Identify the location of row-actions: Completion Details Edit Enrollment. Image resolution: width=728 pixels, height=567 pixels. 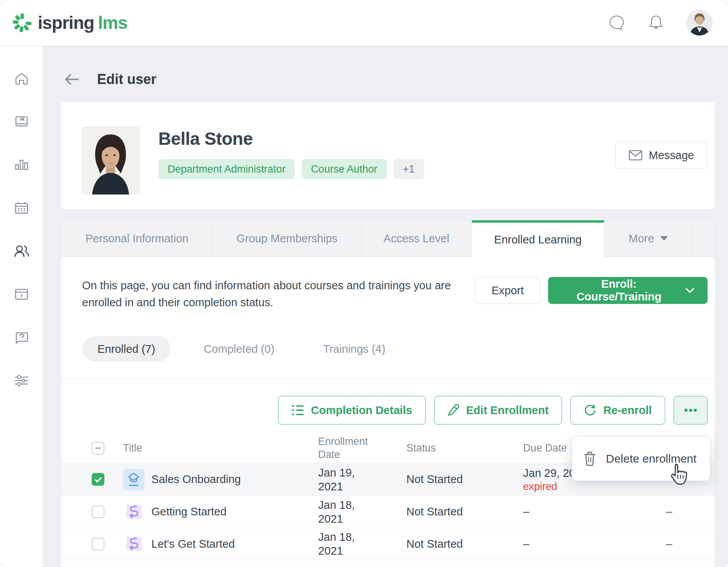
(395, 410).